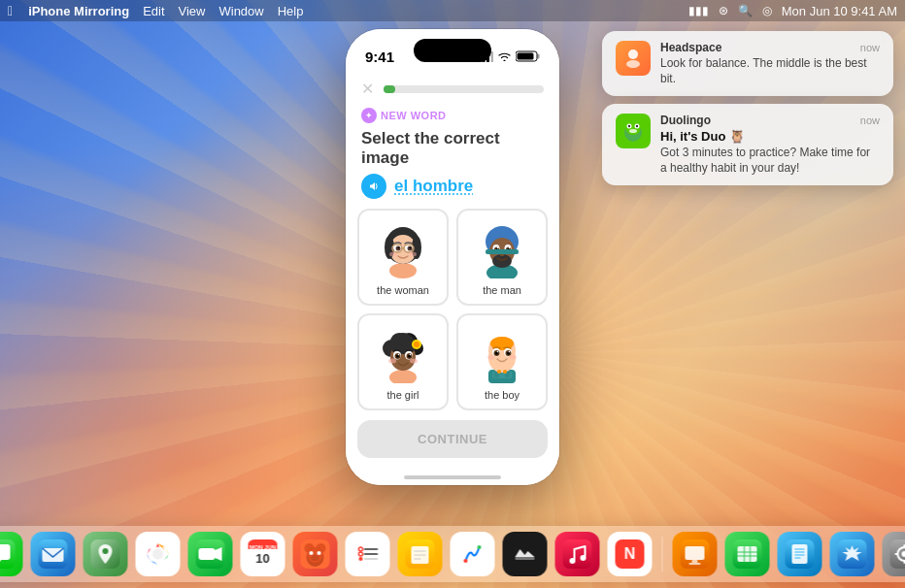 Image resolution: width=905 pixels, height=588 pixels. What do you see at coordinates (380, 56) in the screenshot?
I see `iphone-time: 9:41` at bounding box center [380, 56].